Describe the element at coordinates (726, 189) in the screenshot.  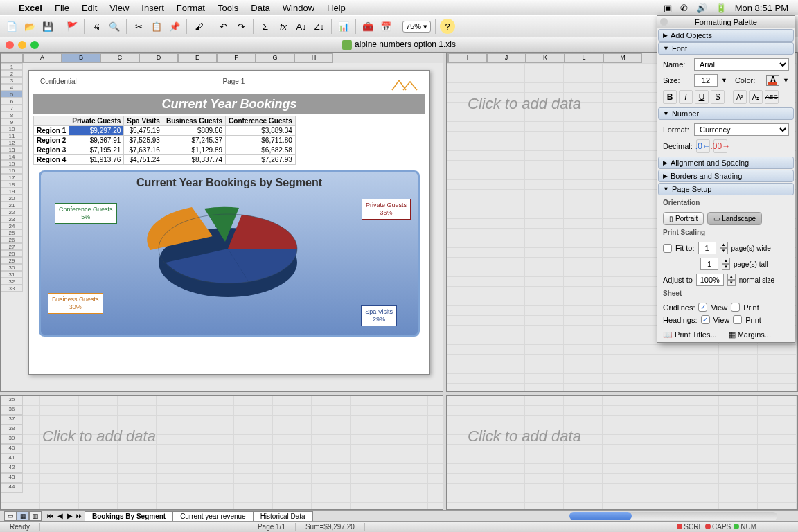
I see `section-page-setup: ▼Page Setup` at that location.